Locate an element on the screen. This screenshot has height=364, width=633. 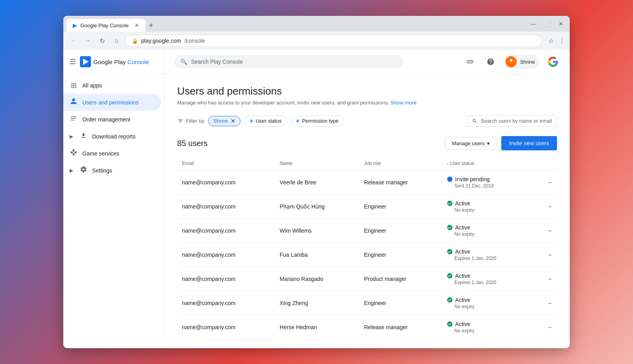
search-users-input: Search users by name or email is located at coordinates (512, 121).